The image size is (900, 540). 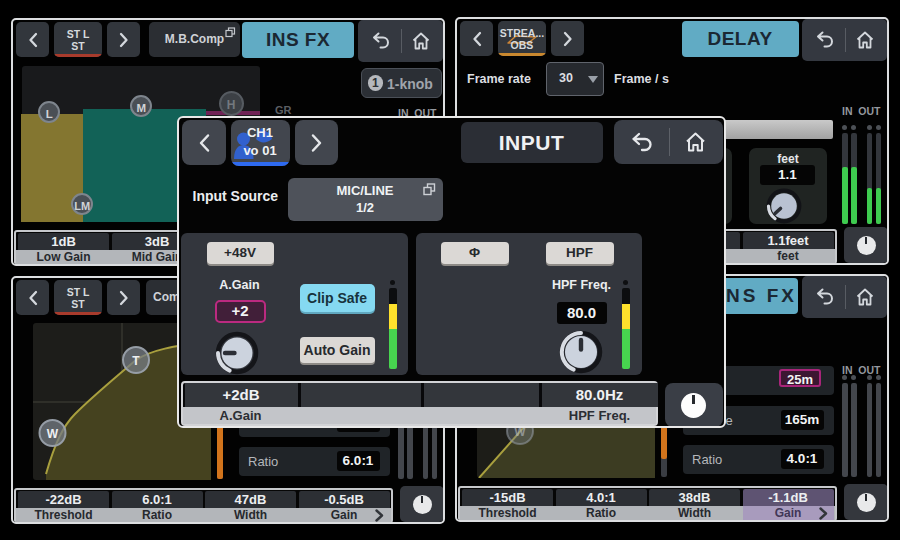 I want to click on svg-text: T, so click(x=136, y=361).